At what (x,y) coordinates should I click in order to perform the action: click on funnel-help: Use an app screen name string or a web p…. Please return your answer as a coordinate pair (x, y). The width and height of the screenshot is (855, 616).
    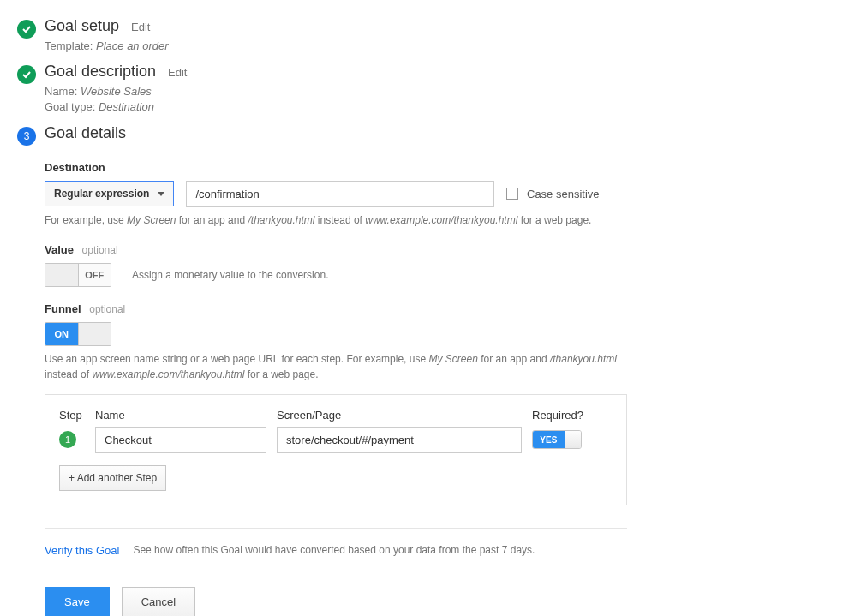
    Looking at the image, I should click on (336, 367).